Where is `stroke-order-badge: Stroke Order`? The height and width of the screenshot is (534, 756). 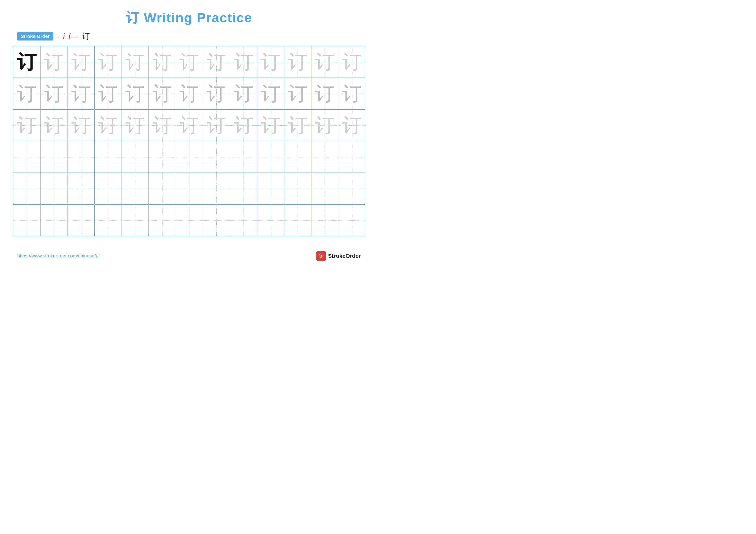 stroke-order-badge: Stroke Order is located at coordinates (35, 36).